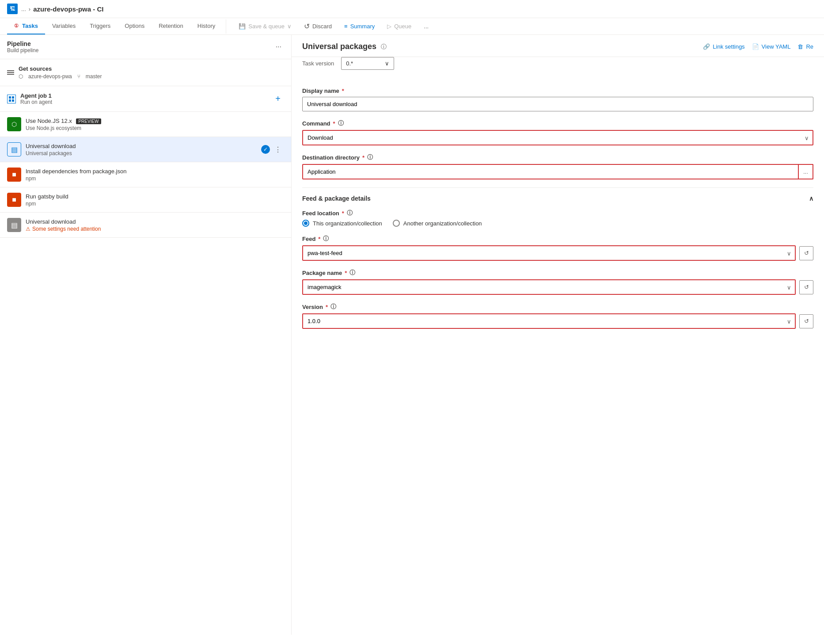  I want to click on header-info-icon: ⓘ, so click(384, 47).